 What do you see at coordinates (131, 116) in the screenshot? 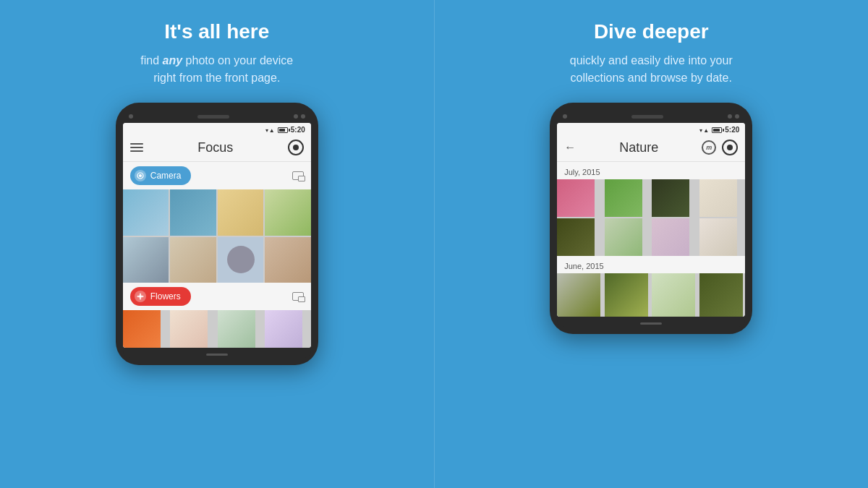
I see `camera-dot-left` at bounding box center [131, 116].